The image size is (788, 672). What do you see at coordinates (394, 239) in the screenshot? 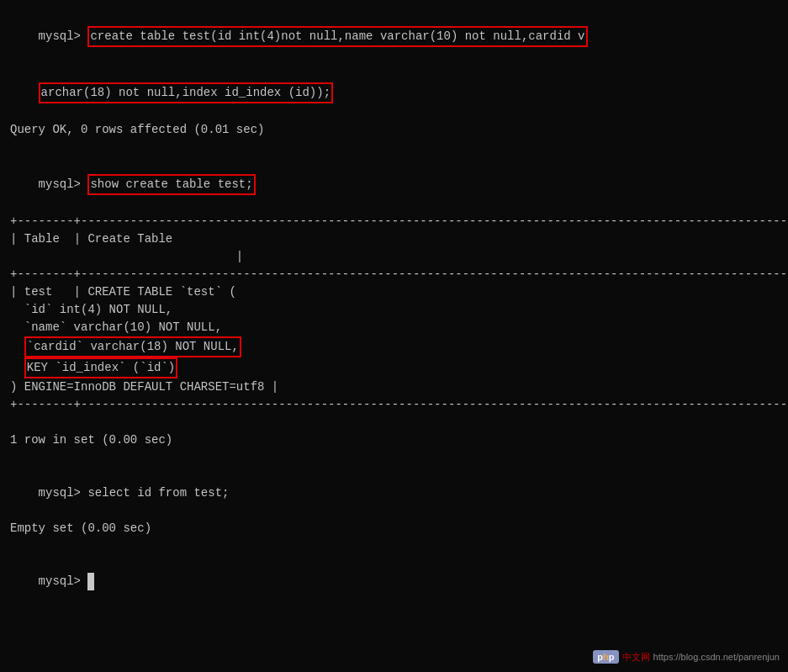
I see `header-row: | Table | Create Table` at bounding box center [394, 239].